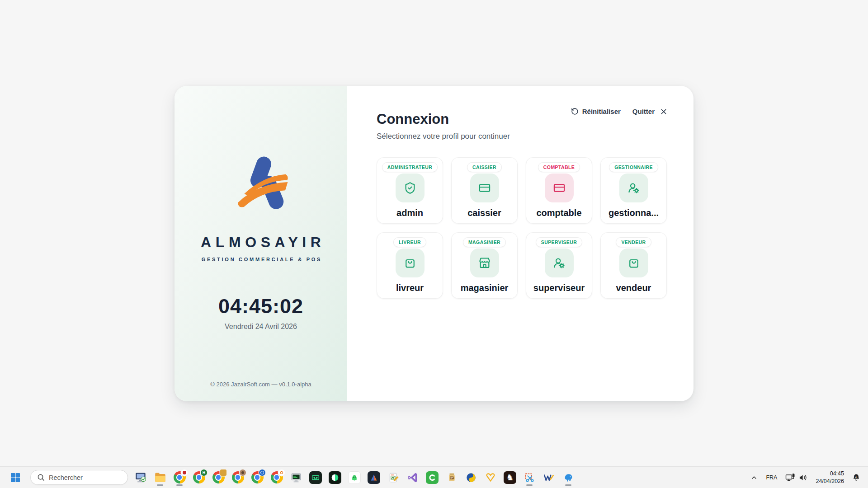 The width and height of the screenshot is (868, 488). What do you see at coordinates (830, 474) in the screenshot?
I see `tray-time: 04:45` at bounding box center [830, 474].